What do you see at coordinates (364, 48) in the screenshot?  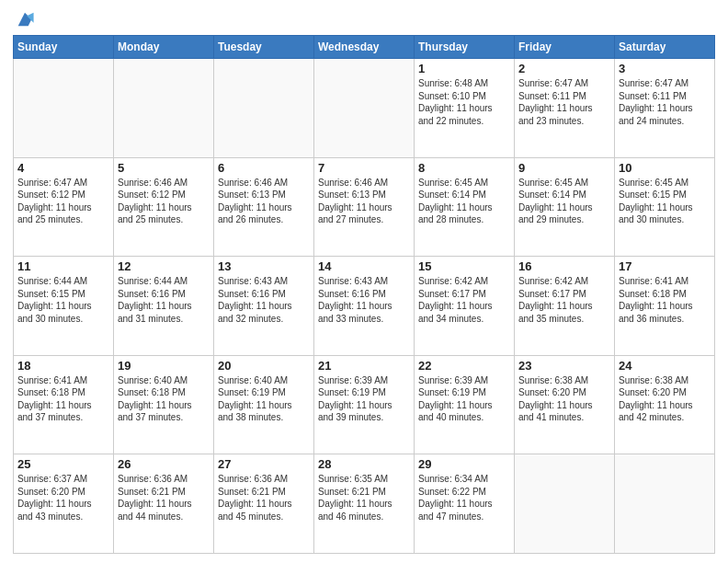 I see `day-header-wednesday: Wednesday` at bounding box center [364, 48].